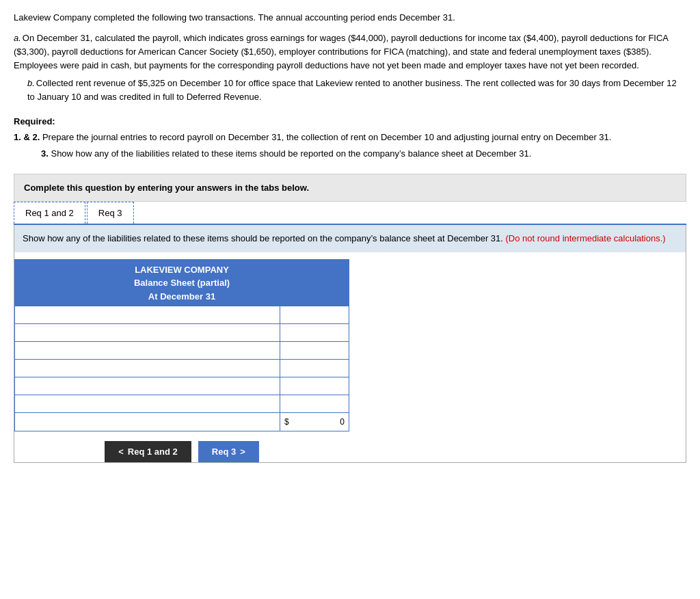 This screenshot has height=599, width=700. What do you see at coordinates (350, 138) in the screenshot?
I see `required-section: Required: 1. & 2. Prepare the journal en…` at bounding box center [350, 138].